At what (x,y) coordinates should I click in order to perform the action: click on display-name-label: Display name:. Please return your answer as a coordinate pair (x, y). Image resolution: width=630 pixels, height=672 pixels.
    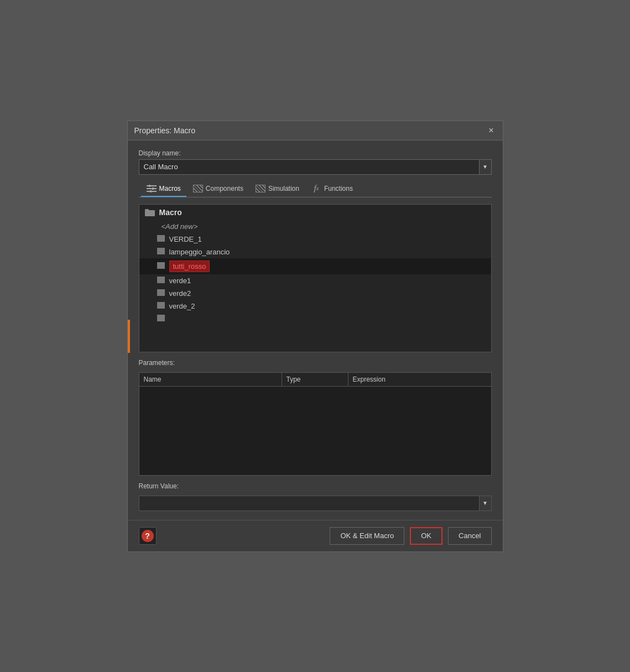
    Looking at the image, I should click on (315, 153).